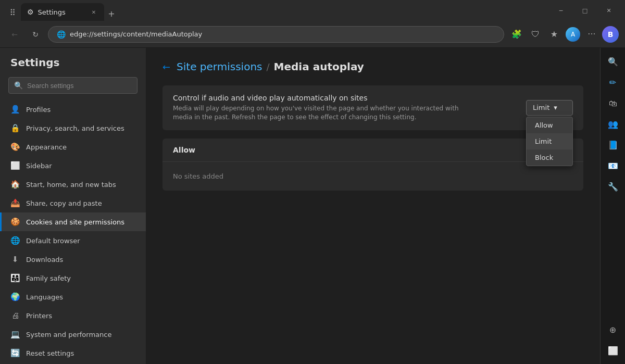  What do you see at coordinates (15, 241) in the screenshot?
I see `default-browser-icon: 🌐` at bounding box center [15, 241].